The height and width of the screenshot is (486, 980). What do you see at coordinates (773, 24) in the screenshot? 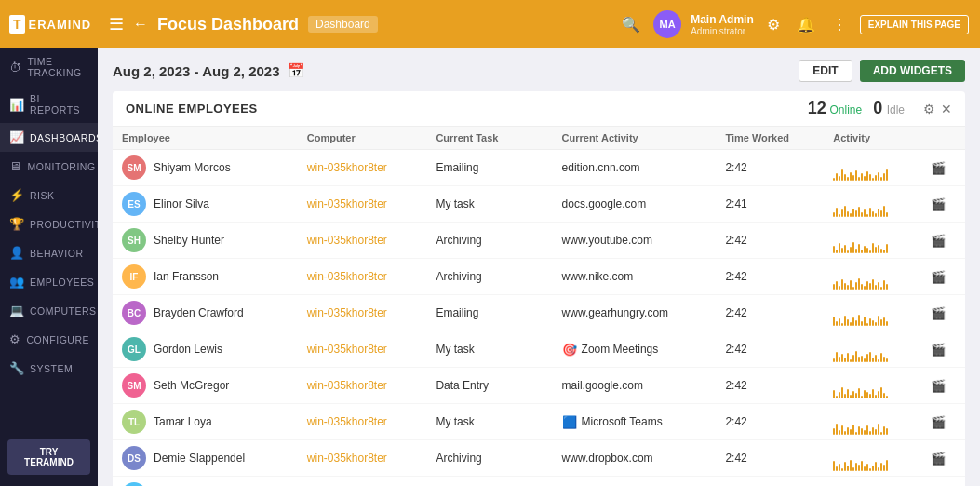
I see `gear-icon: ⚙` at bounding box center [773, 24].